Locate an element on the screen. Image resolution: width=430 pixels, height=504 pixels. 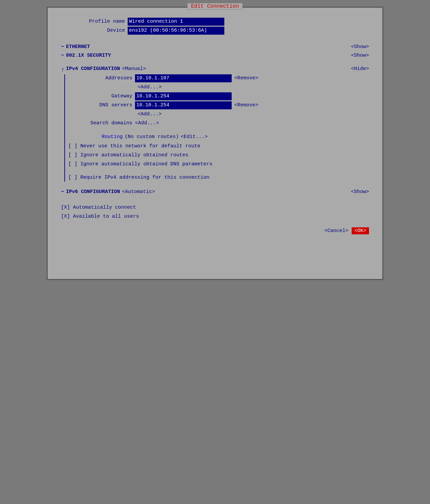
ipv4-hide-button: <Hide> is located at coordinates (360, 69).